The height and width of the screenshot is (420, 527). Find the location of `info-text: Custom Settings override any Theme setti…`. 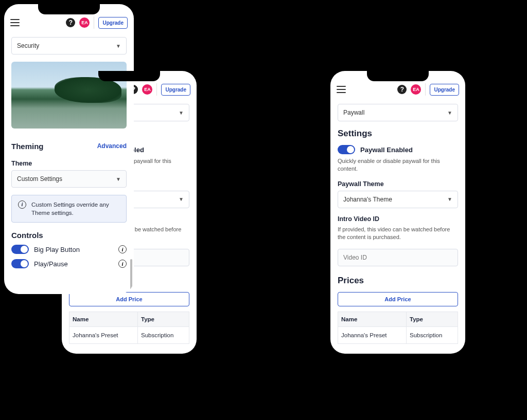

info-text: Custom Settings override any Theme setti… is located at coordinates (76, 209).